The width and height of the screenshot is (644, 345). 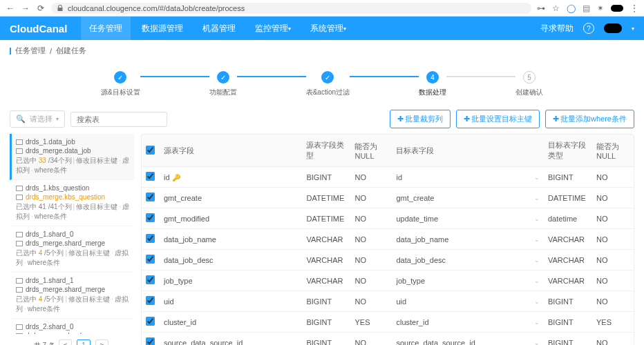 I want to click on key-icon: ⊶, so click(x=541, y=8).